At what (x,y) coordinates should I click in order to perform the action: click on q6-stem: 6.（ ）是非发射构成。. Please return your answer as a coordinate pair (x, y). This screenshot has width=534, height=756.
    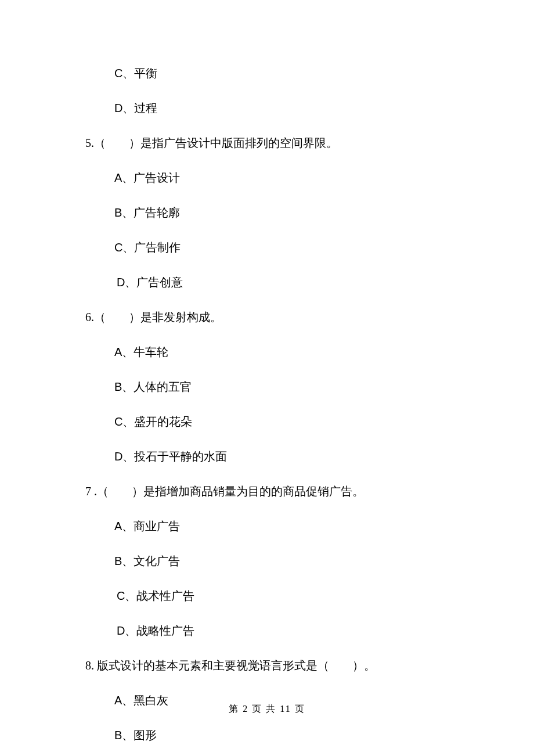
    Looking at the image, I should click on (281, 317).